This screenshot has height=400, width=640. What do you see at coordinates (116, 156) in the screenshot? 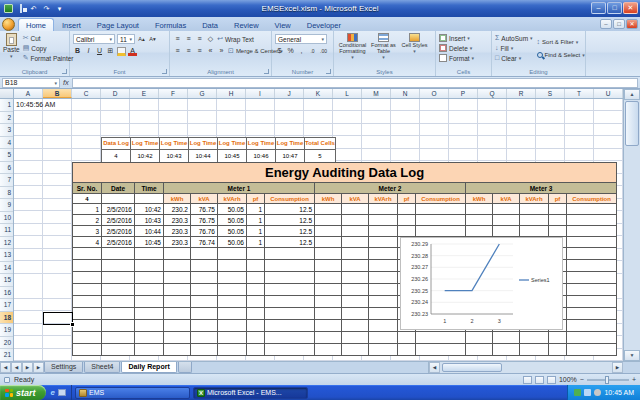
I see `log-table-value-cell: 4` at bounding box center [116, 156].